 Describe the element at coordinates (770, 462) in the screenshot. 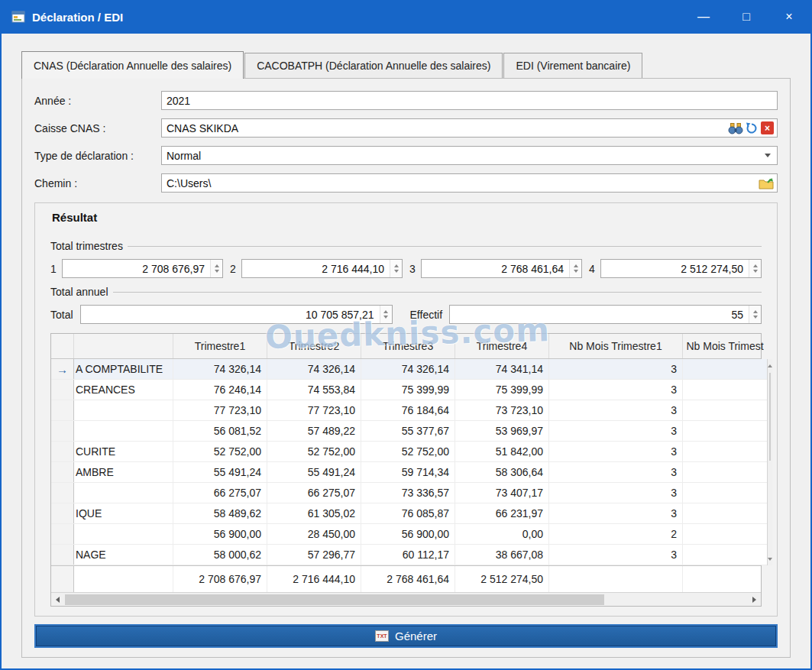

I see `grid-vscrollbar` at that location.